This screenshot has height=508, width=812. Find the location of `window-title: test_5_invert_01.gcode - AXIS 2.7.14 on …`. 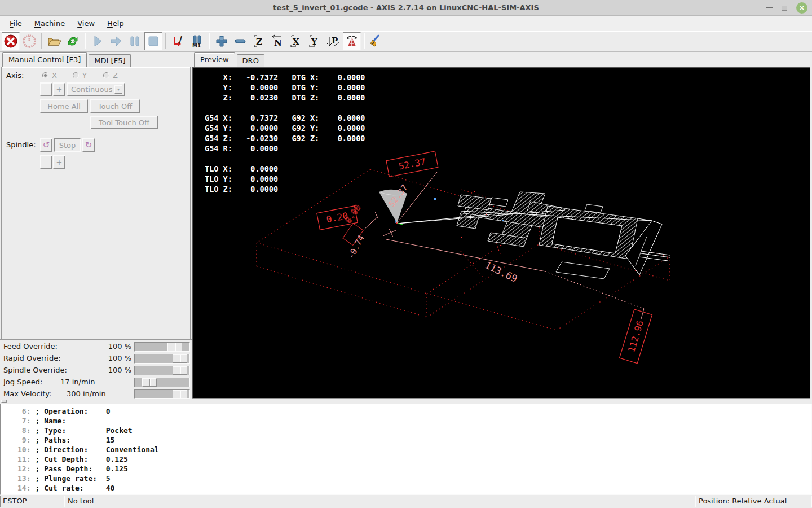

window-title: test_5_invert_01.gcode - AXIS 2.7.14 on … is located at coordinates (406, 8).